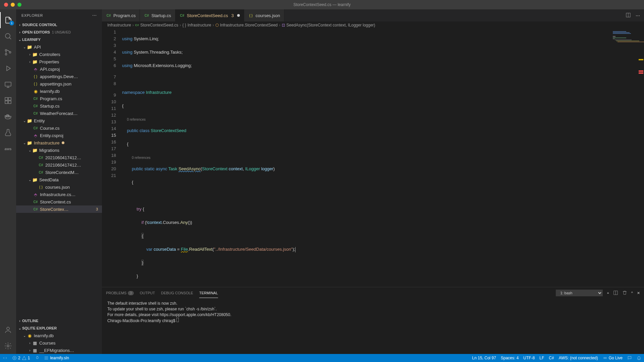  Describe the element at coordinates (59, 350) in the screenshot. I see `db-efmigrations: ›▦__EFMigrations…` at that location.